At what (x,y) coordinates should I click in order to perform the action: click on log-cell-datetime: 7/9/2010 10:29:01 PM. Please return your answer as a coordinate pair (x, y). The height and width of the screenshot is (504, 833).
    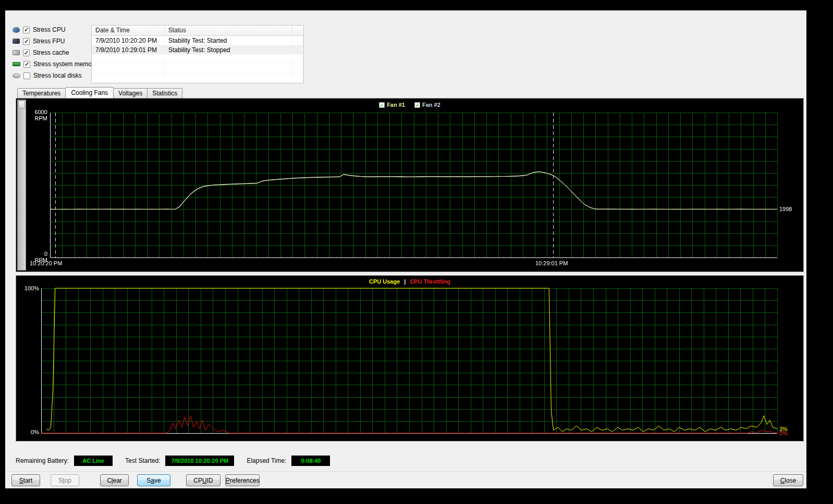
    Looking at the image, I should click on (128, 50).